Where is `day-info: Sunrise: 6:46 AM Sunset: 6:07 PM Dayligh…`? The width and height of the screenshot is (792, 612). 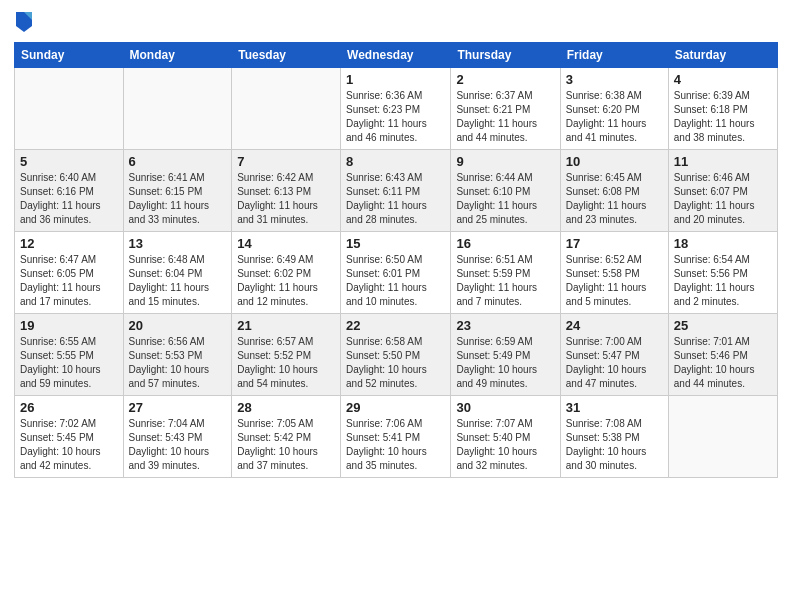
day-info: Sunrise: 6:46 AM Sunset: 6:07 PM Dayligh… is located at coordinates (723, 199).